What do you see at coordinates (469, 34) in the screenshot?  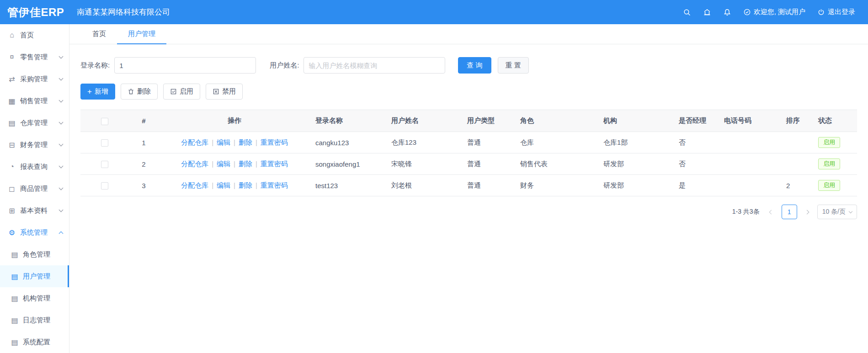 I see `tab-bar: 首页用户管理` at bounding box center [469, 34].